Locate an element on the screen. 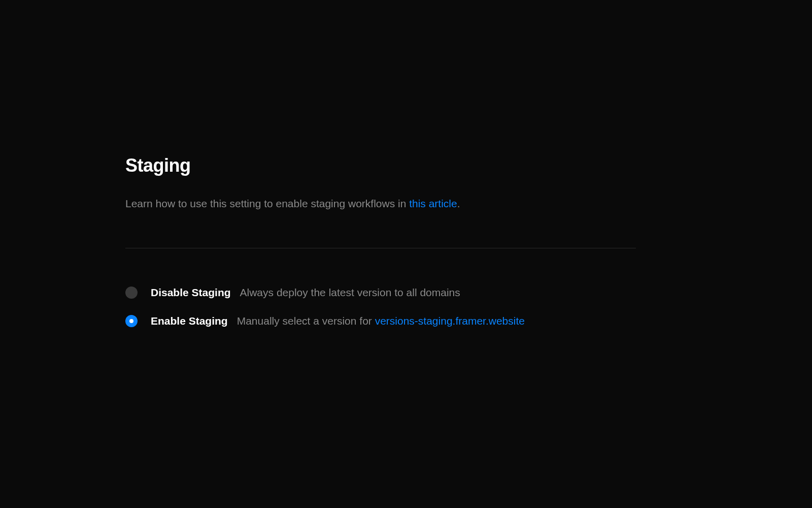 The height and width of the screenshot is (508, 812). radio-selected-icon is located at coordinates (131, 321).